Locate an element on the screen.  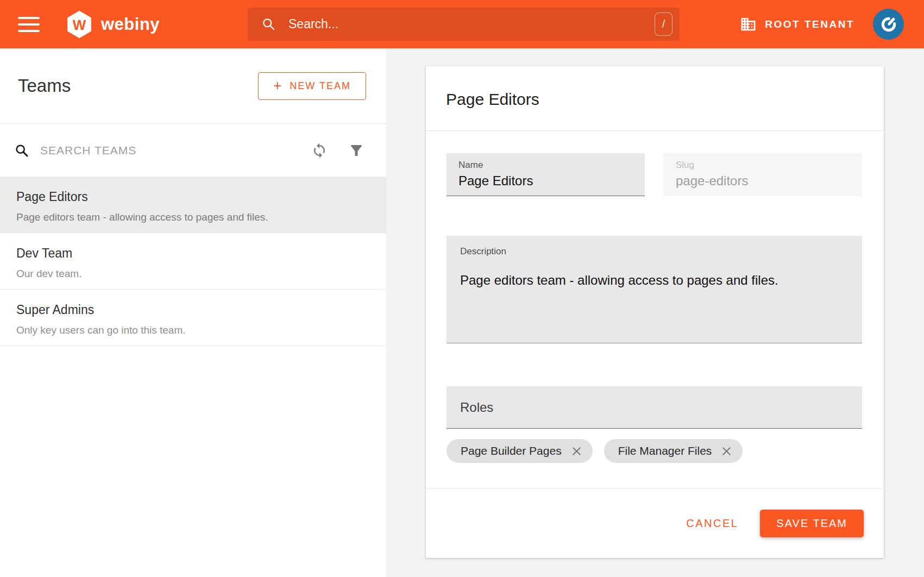
tenant-label: ROOT TENANT is located at coordinates (809, 24).